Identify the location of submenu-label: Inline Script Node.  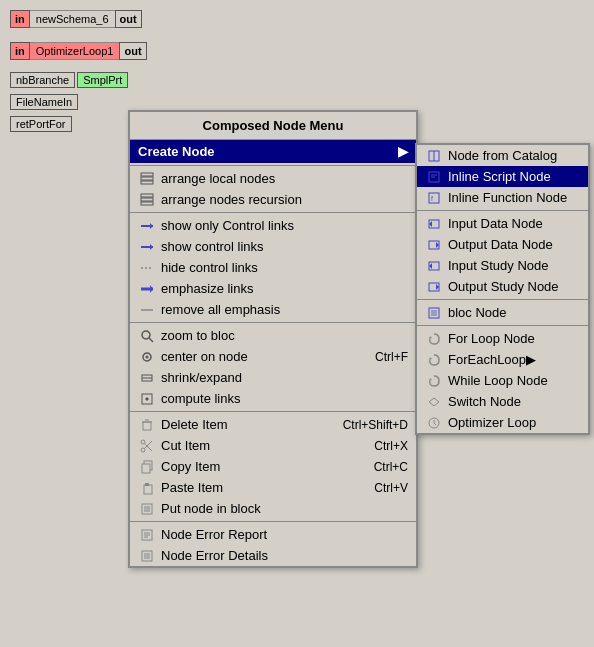
(500, 176).